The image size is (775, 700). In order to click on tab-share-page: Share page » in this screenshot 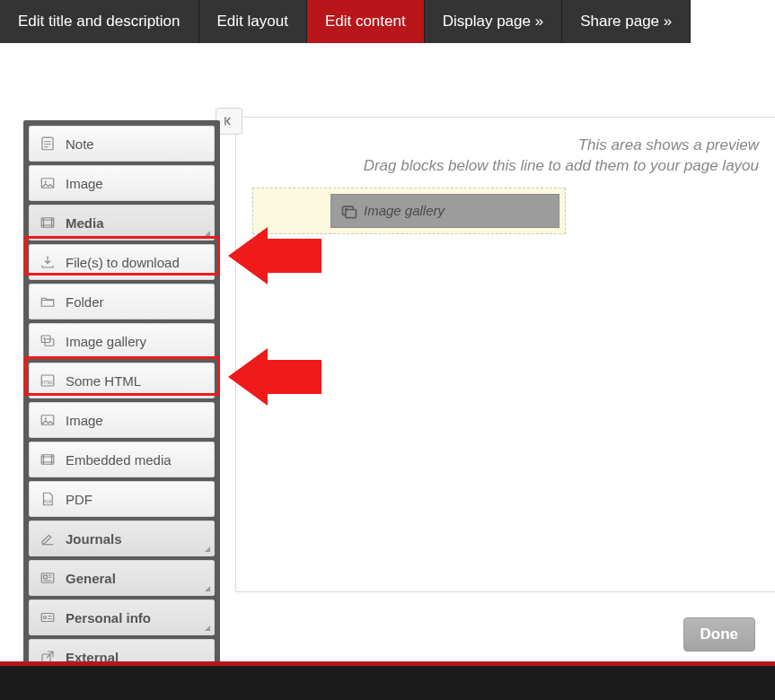, I will do `click(627, 22)`.